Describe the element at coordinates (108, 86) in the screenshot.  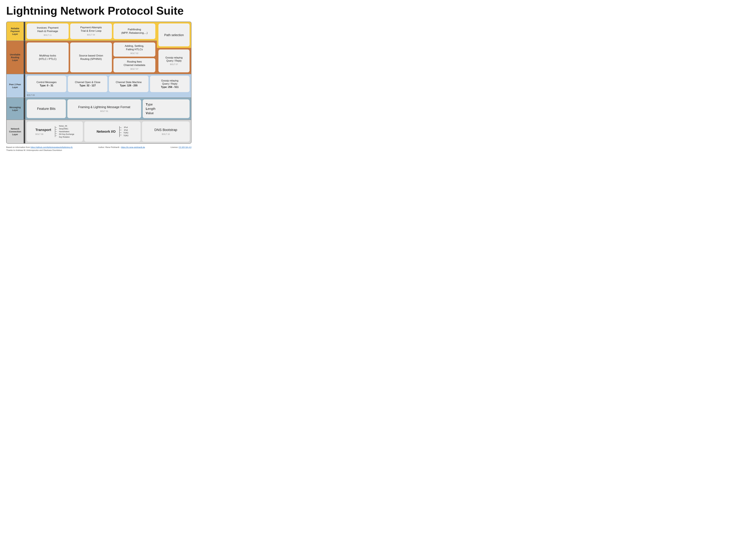
I see `p2p-content: Control Messages Type: 0 - 31 Channel Op…` at that location.